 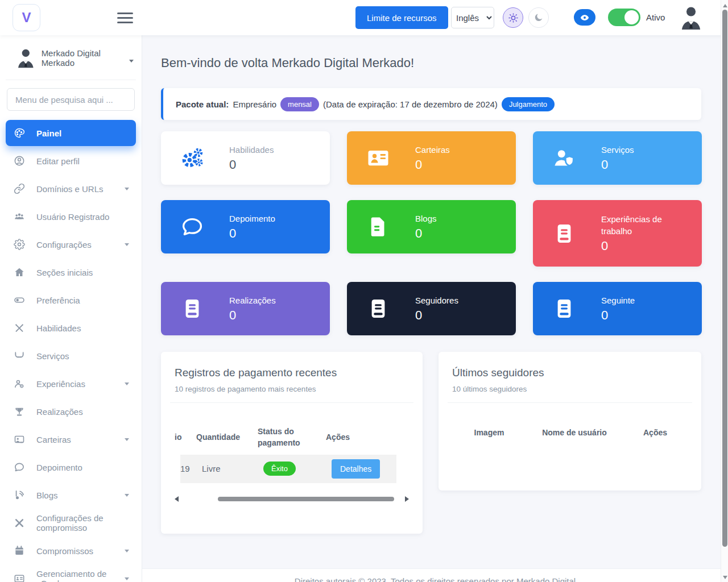 What do you see at coordinates (19, 328) in the screenshot?
I see `crossed-pens-icon` at bounding box center [19, 328].